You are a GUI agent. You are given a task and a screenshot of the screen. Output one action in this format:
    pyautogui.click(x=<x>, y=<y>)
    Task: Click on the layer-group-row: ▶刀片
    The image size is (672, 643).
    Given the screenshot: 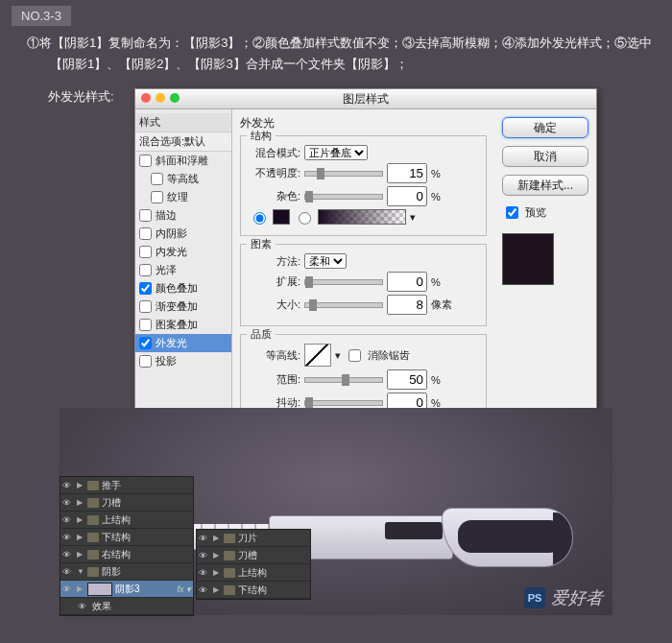 What is the action you would take?
    pyautogui.click(x=253, y=538)
    